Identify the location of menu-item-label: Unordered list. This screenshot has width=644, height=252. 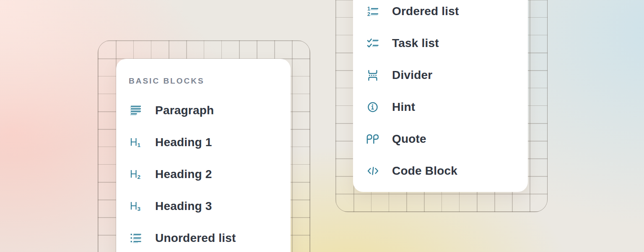
(195, 238).